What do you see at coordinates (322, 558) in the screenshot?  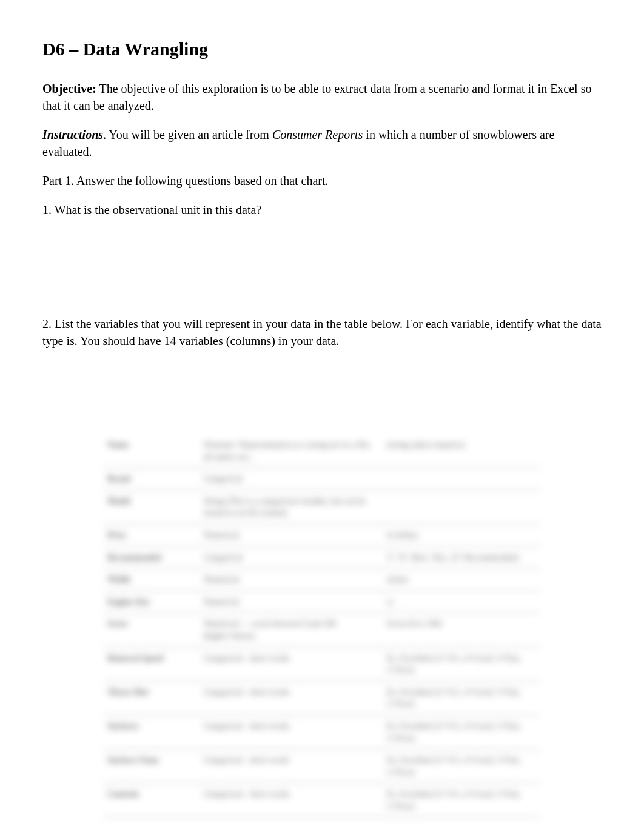 I see `table-row: RecommendedCategoricalY / N / Best / Rec…` at bounding box center [322, 558].